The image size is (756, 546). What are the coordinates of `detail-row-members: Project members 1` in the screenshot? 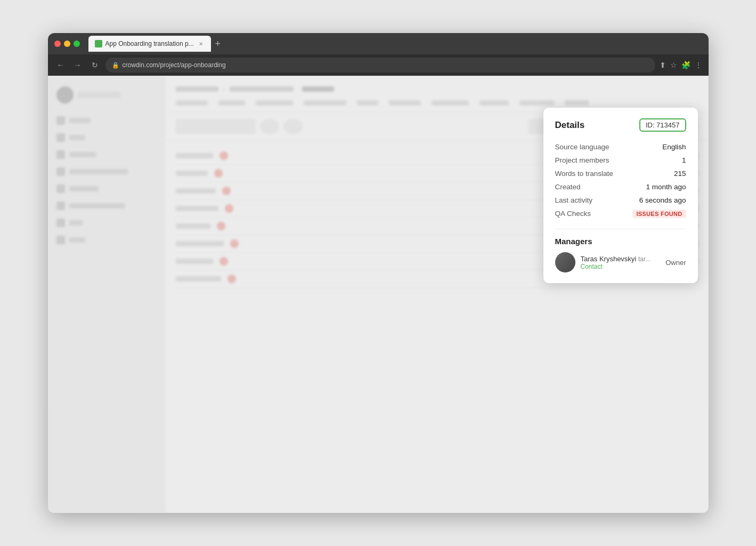 It's located at (621, 160).